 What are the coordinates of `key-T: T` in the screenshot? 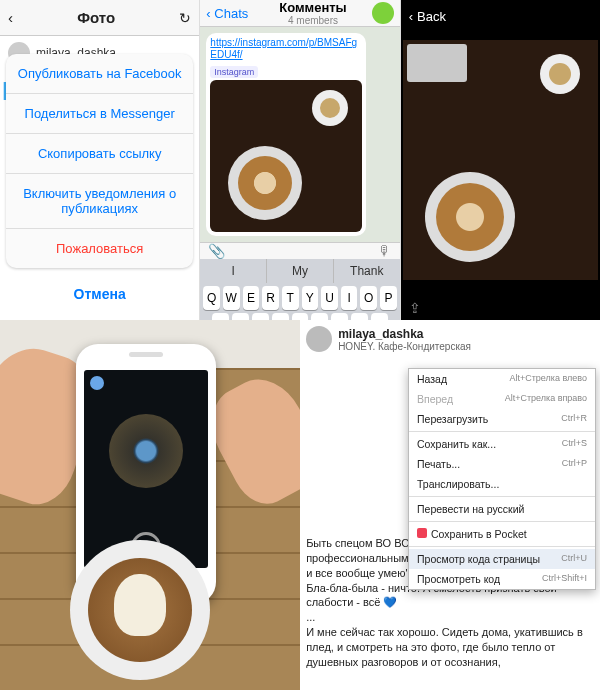 It's located at (290, 298).